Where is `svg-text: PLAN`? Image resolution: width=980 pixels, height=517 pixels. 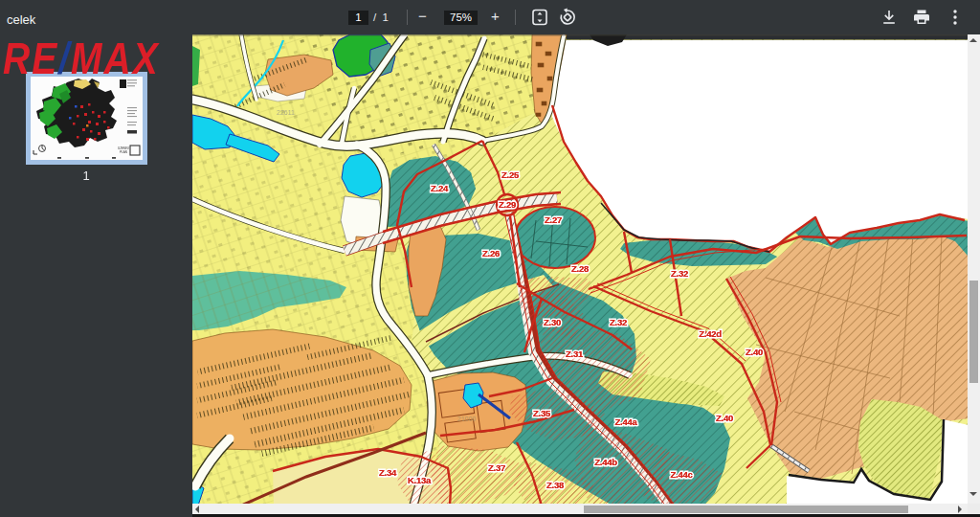 svg-text: PLAN is located at coordinates (123, 152).